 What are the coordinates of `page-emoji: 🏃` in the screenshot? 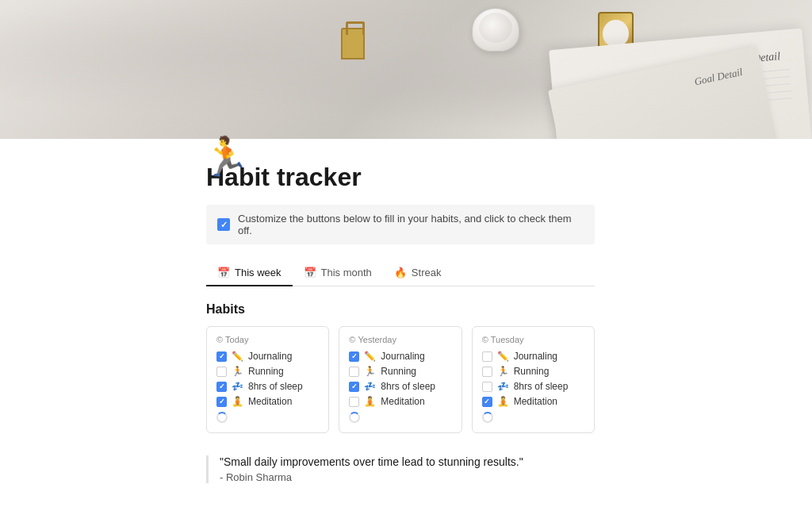 It's located at (226, 157).